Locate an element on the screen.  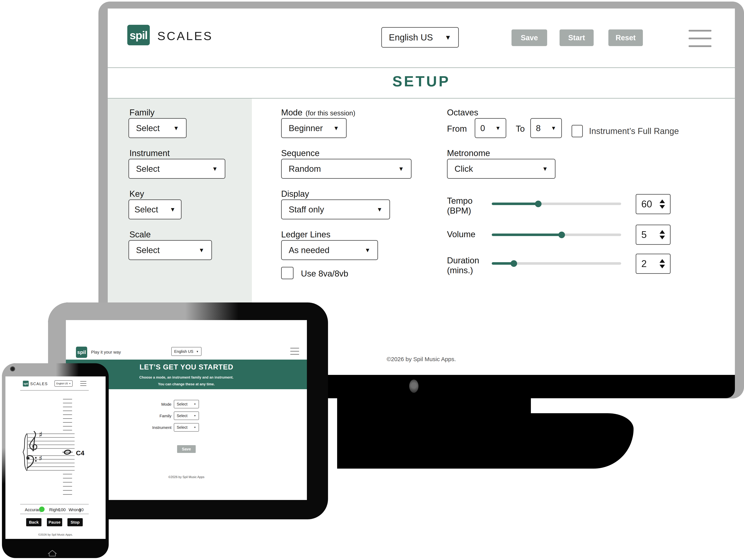
octave-from-value: 0 is located at coordinates (483, 128).